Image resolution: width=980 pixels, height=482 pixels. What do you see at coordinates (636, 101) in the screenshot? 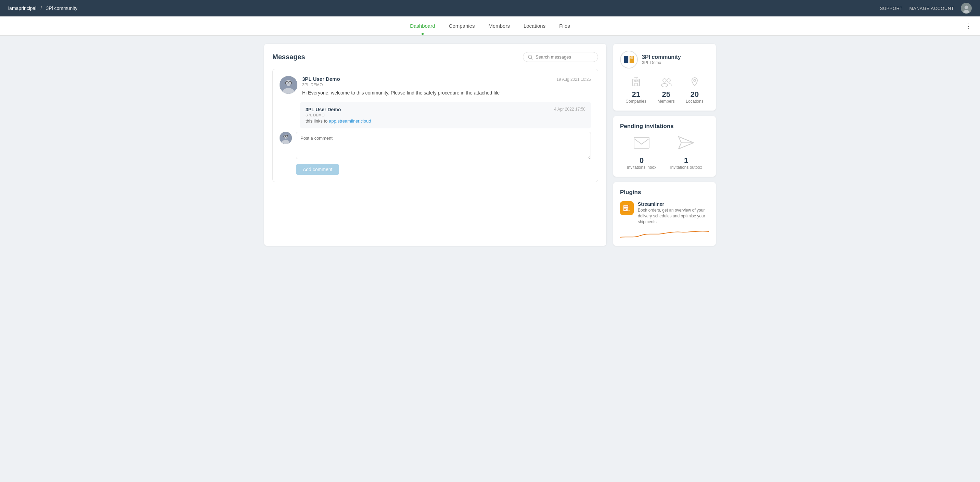
I see `companies-label: Companies` at bounding box center [636, 101].